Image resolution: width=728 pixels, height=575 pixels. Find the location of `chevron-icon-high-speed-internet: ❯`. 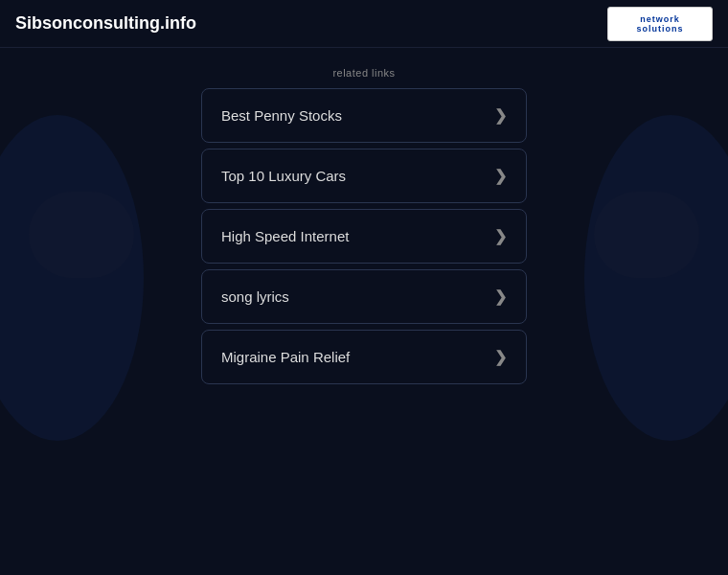

chevron-icon-high-speed-internet: ❯ is located at coordinates (500, 236).